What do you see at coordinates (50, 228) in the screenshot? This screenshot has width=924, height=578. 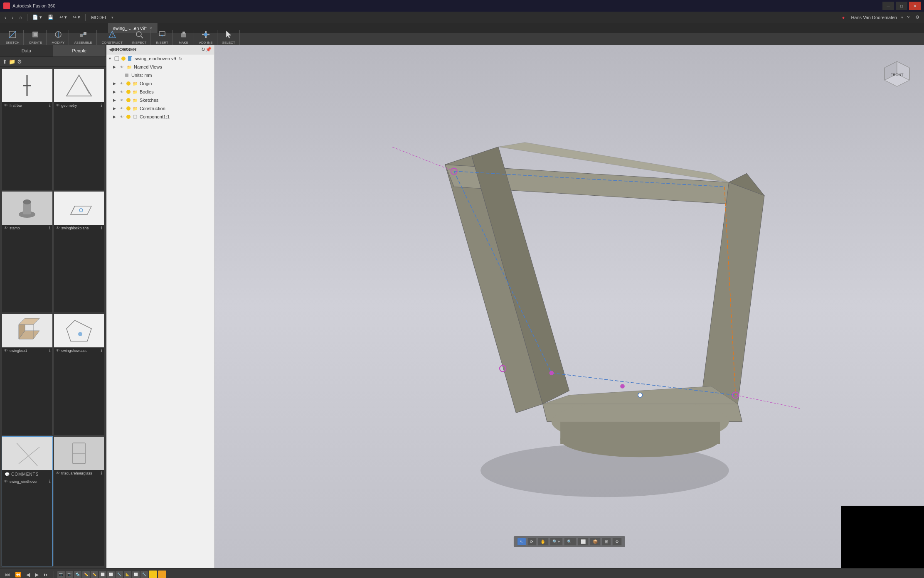 I see `thumb-info-stamp: ℹ` at bounding box center [50, 228].